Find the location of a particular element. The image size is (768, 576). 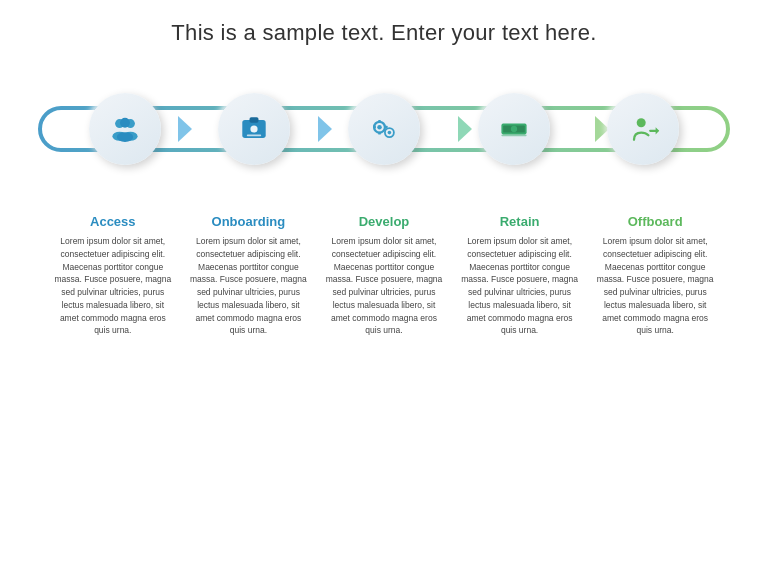

col-onboarding: Onboarding Lorem ipsum dolor sit amet, c… is located at coordinates (248, 276).